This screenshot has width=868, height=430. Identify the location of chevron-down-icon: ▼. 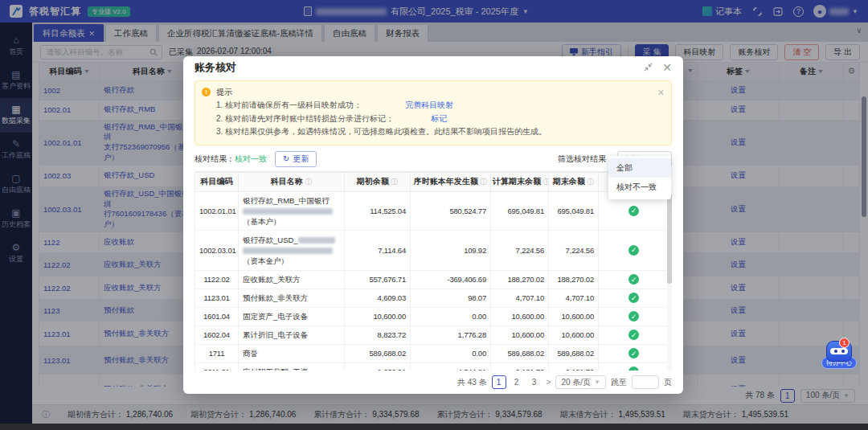
(597, 383).